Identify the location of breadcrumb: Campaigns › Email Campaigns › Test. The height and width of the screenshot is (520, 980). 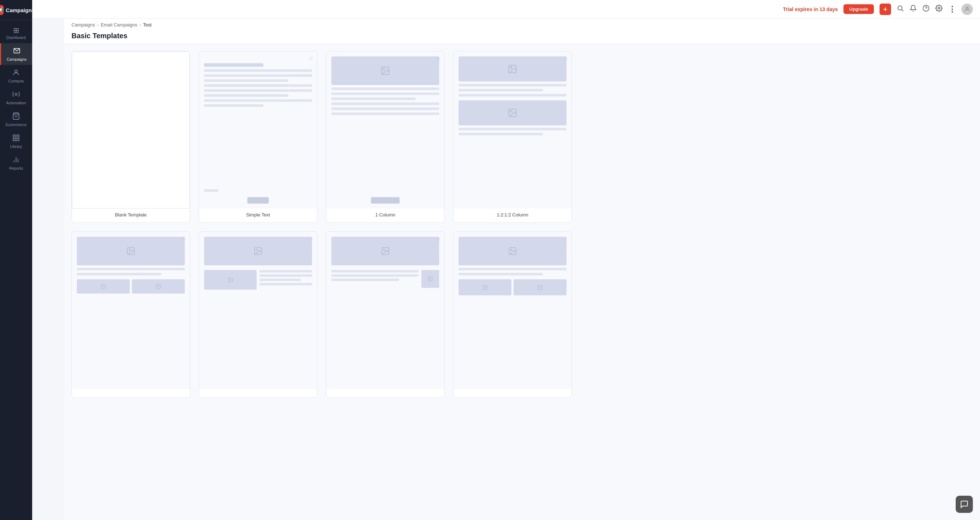
(522, 25).